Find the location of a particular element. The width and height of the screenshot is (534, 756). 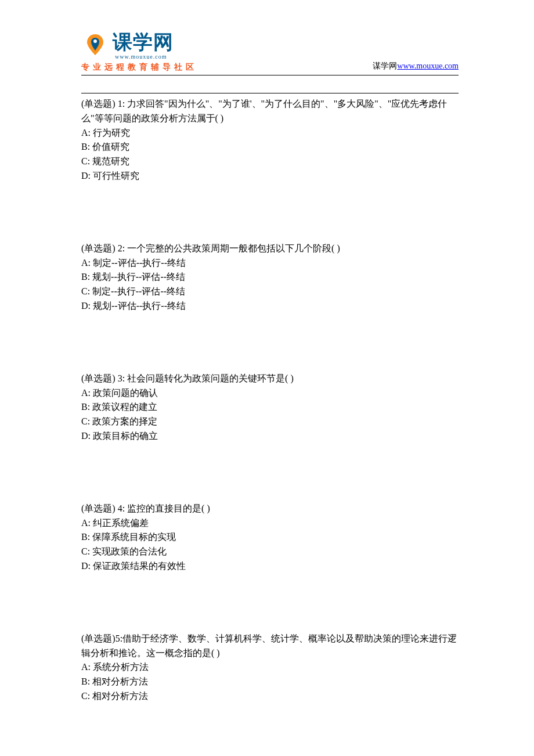

logo-icon is located at coordinates (95, 45).